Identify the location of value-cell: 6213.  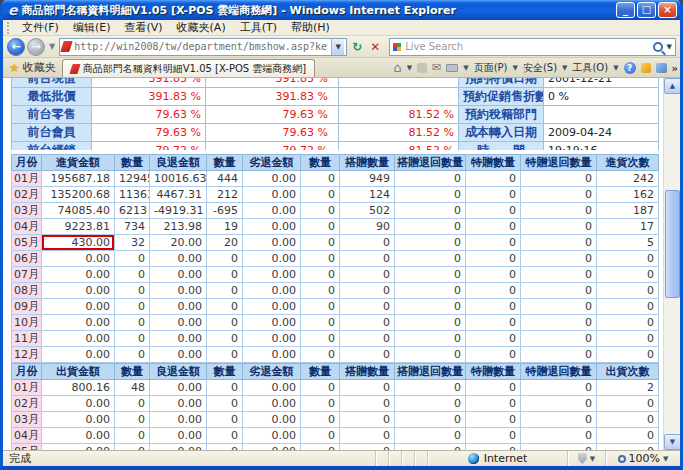
(132, 211).